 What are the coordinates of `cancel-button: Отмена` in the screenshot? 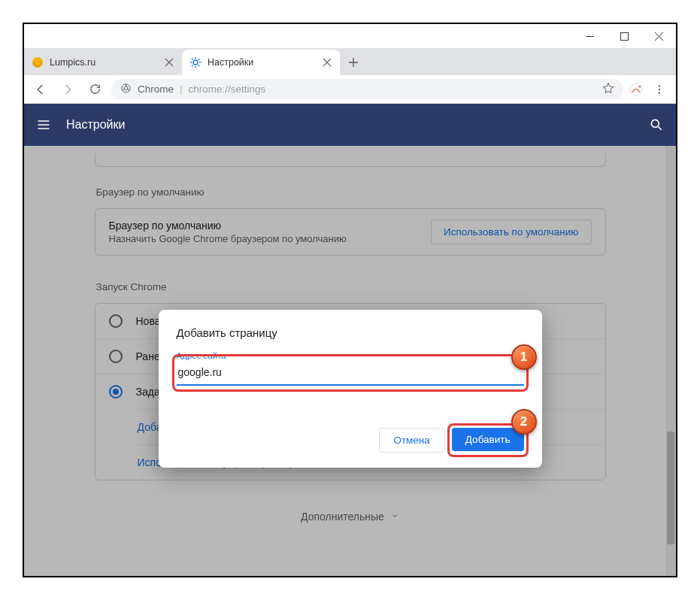 It's located at (411, 441).